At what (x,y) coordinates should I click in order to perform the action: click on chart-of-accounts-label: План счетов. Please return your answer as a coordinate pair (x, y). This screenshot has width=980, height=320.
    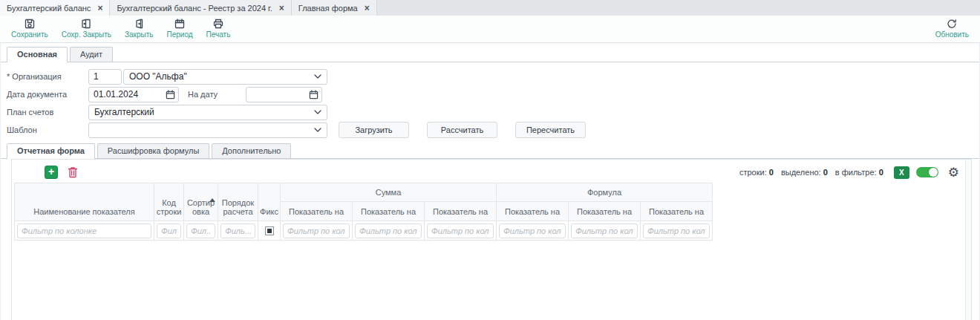
    Looking at the image, I should click on (48, 112).